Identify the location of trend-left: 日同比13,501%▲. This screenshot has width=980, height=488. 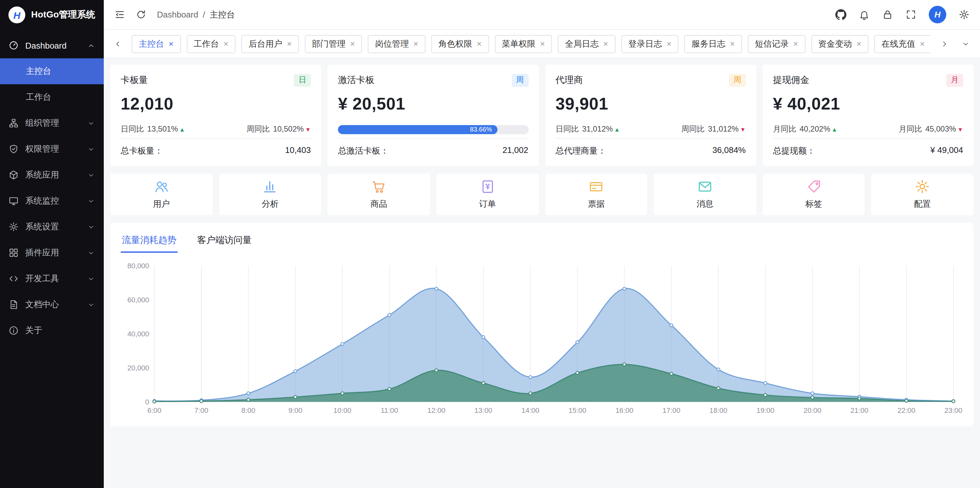
(153, 129).